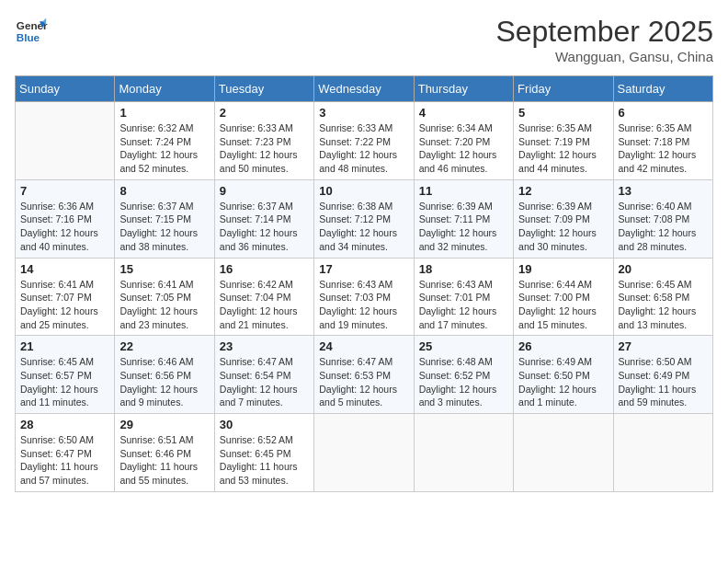  I want to click on page-header: General Blue September 2025 Wangguan, Ga…, so click(364, 40).